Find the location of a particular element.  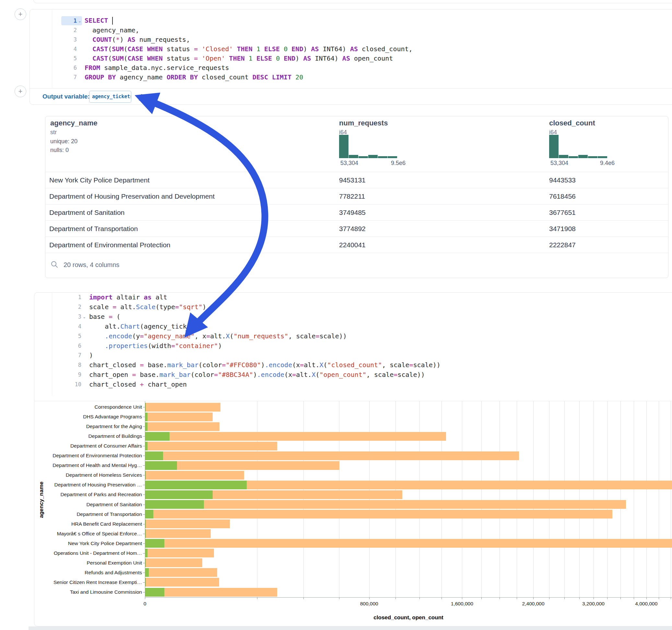

output-variable-pill: agency_tickets is located at coordinates (110, 97).